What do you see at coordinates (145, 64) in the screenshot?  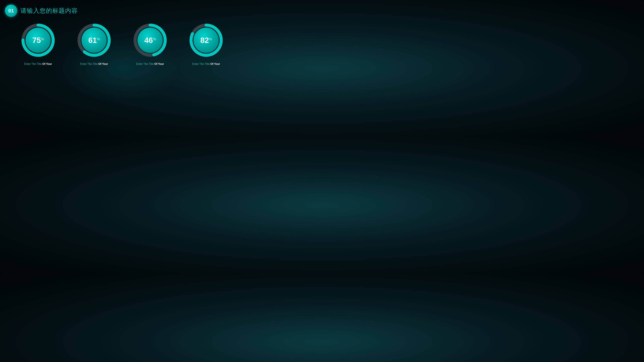 I see `label-teal-3: Enter The Title` at bounding box center [145, 64].